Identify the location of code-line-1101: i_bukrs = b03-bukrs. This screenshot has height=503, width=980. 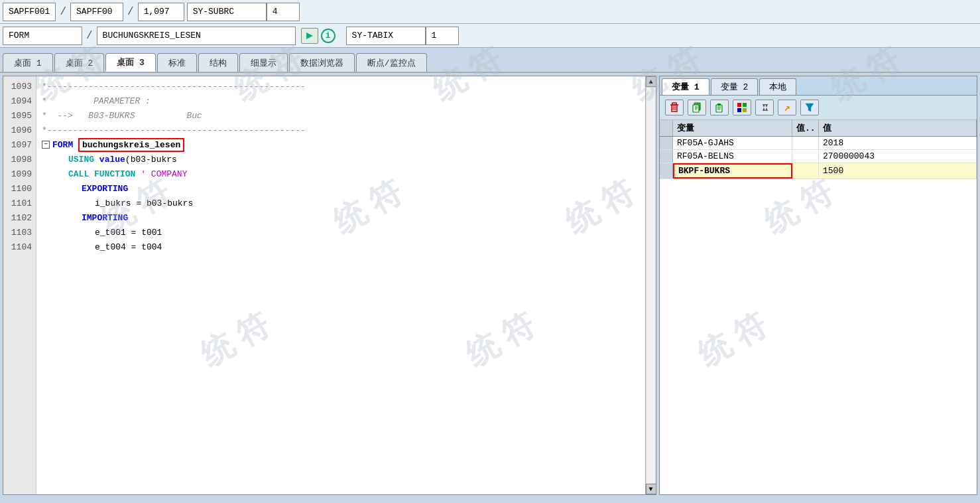
(343, 203).